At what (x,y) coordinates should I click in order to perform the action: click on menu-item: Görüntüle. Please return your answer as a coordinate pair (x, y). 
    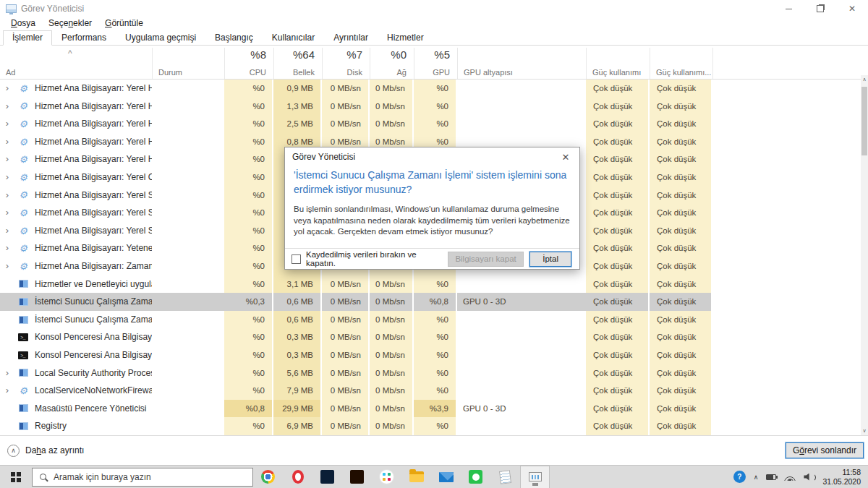
    Looking at the image, I should click on (124, 24).